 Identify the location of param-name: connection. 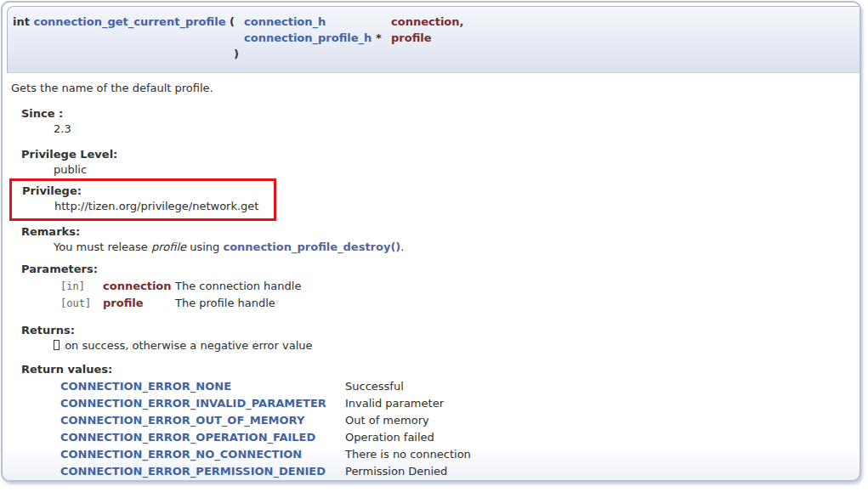
(139, 286).